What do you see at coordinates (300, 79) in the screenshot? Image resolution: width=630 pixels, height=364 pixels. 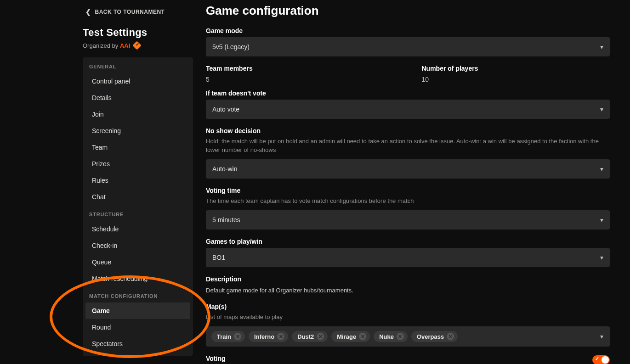 I see `team-members-value: 5` at bounding box center [300, 79].